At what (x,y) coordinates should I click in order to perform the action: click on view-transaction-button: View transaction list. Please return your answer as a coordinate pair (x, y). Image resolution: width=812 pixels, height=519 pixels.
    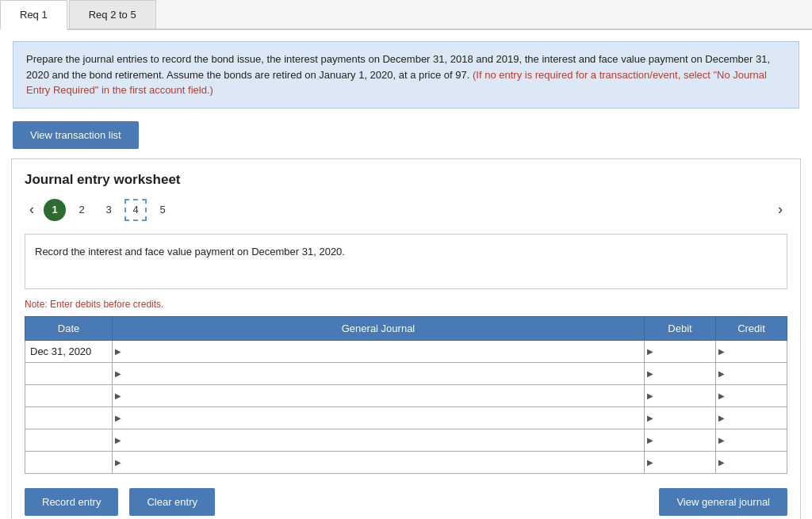
    Looking at the image, I should click on (76, 135).